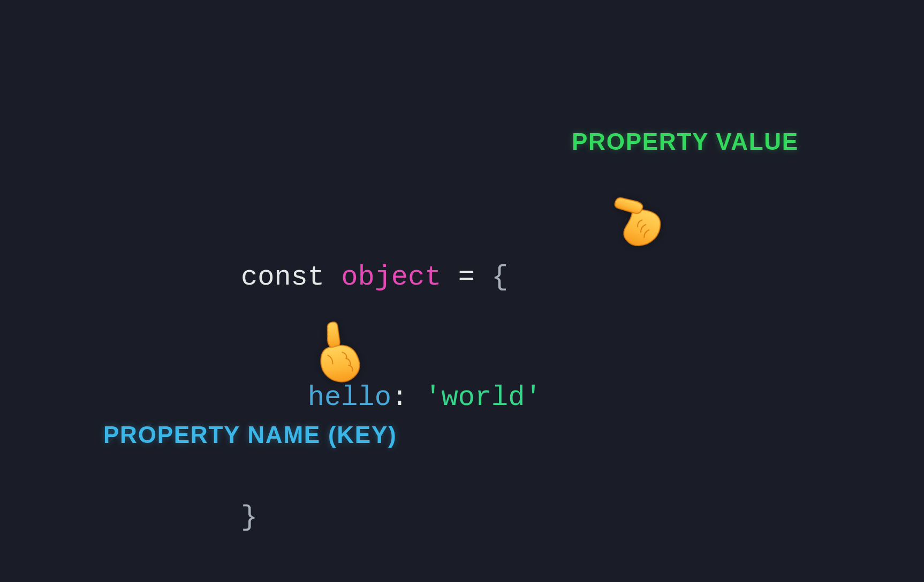 This screenshot has width=924, height=582. Describe the element at coordinates (483, 398) in the screenshot. I see `token-string-world: 'world'` at that location.